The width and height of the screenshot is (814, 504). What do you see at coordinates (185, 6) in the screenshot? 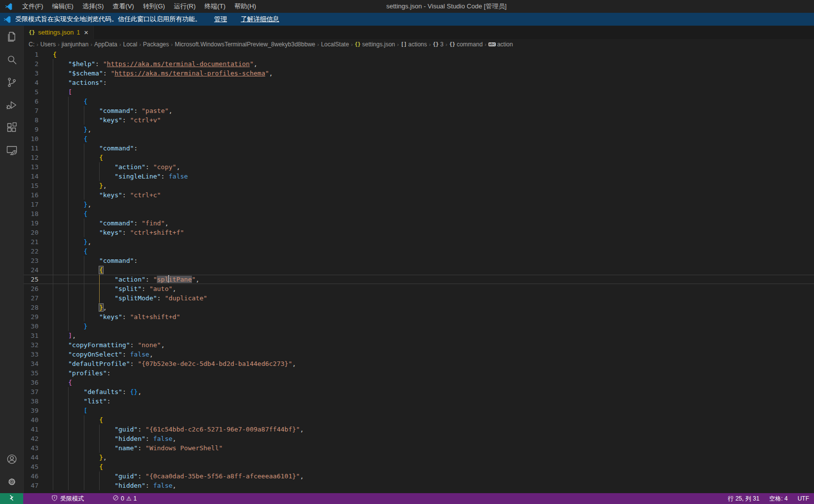
I see `menu-run: 运行(R)` at bounding box center [185, 6].